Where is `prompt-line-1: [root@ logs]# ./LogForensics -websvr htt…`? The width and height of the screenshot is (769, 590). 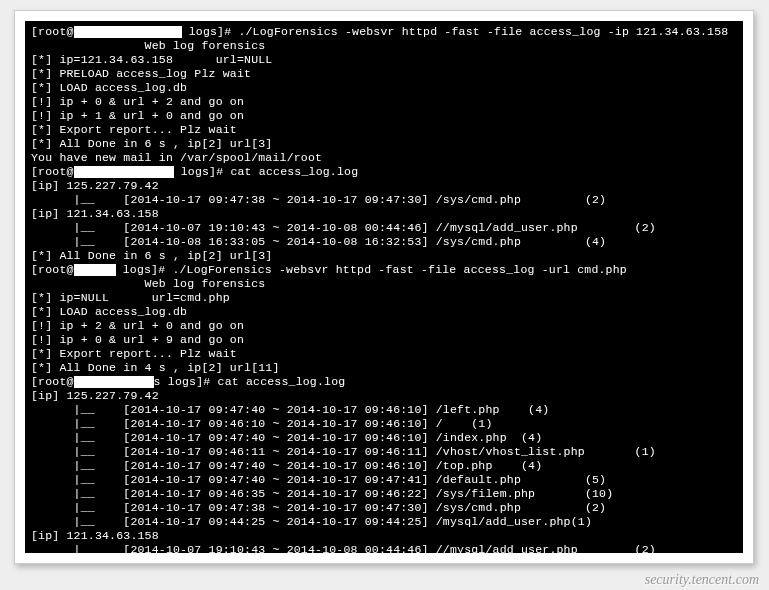 prompt-line-1: [root@ logs]# ./LogForensics -websvr htt… is located at coordinates (384, 32).